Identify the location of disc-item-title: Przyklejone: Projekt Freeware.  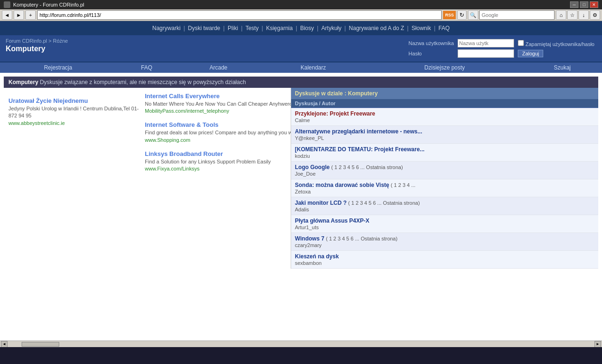
(335, 114).